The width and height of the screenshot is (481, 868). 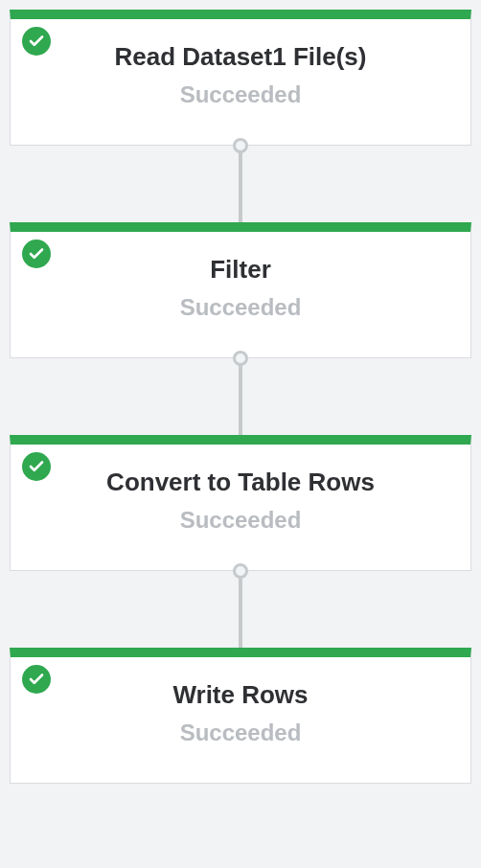 I want to click on node-title: Convert to Table Rows, so click(x=240, y=483).